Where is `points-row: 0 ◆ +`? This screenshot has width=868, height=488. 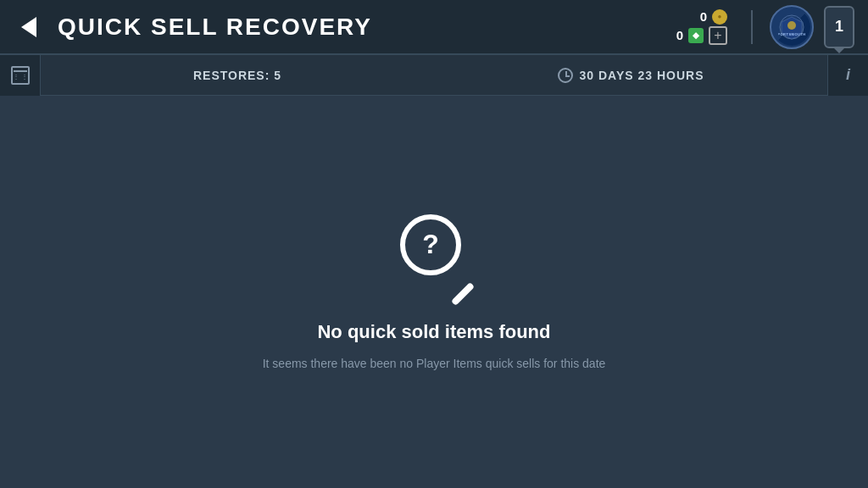 points-row: 0 ◆ + is located at coordinates (702, 36).